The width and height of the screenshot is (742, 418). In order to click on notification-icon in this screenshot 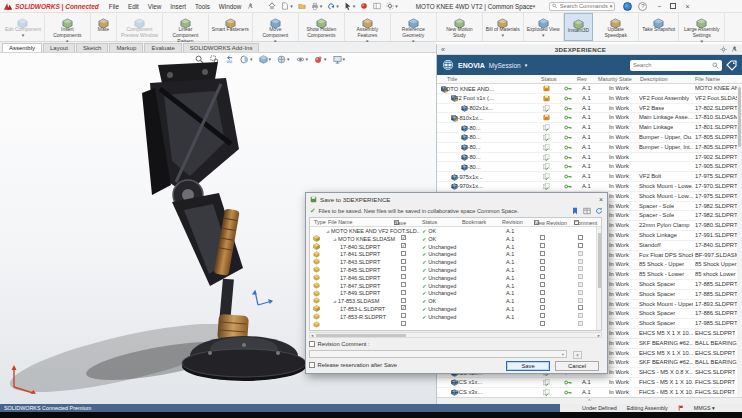, I will do `click(364, 6)`.